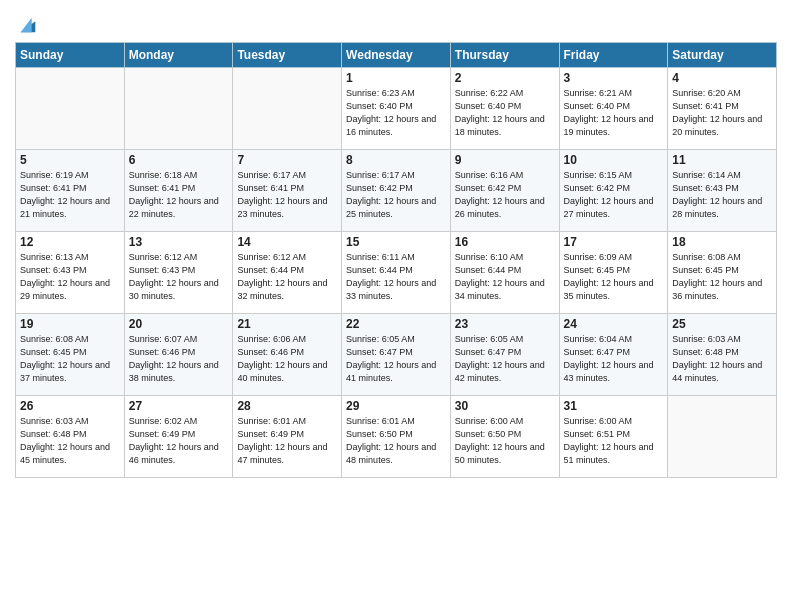 The height and width of the screenshot is (612, 792). I want to click on day-number: 2, so click(505, 78).